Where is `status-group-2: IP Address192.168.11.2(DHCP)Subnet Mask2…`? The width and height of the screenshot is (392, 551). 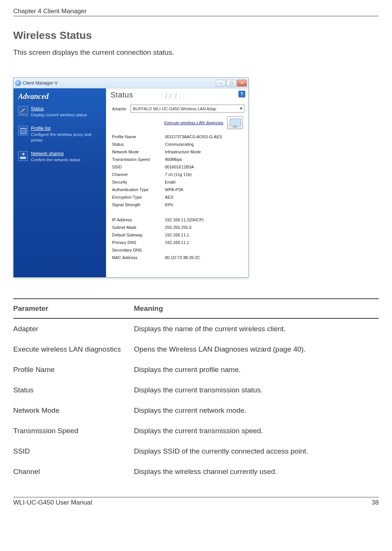 status-group-2: IP Address192.168.11.2(DHCP)Subnet Mask2… is located at coordinates (178, 239).